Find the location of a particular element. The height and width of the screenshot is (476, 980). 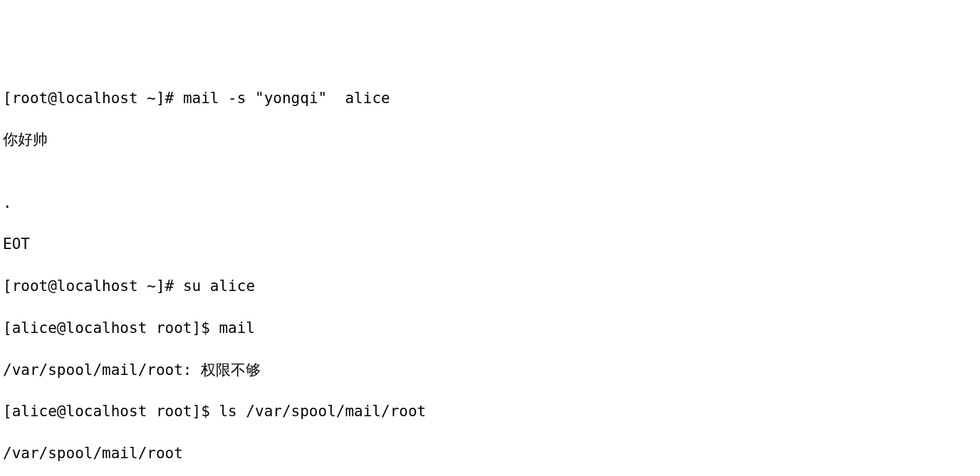

terminal-line: [alice@localhost root]$ ls /var/spool/ma… is located at coordinates (490, 411).